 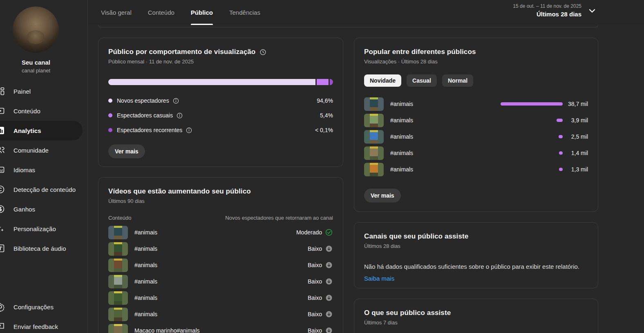 I want to click on tab-visao-geral: Visão geral, so click(x=116, y=12).